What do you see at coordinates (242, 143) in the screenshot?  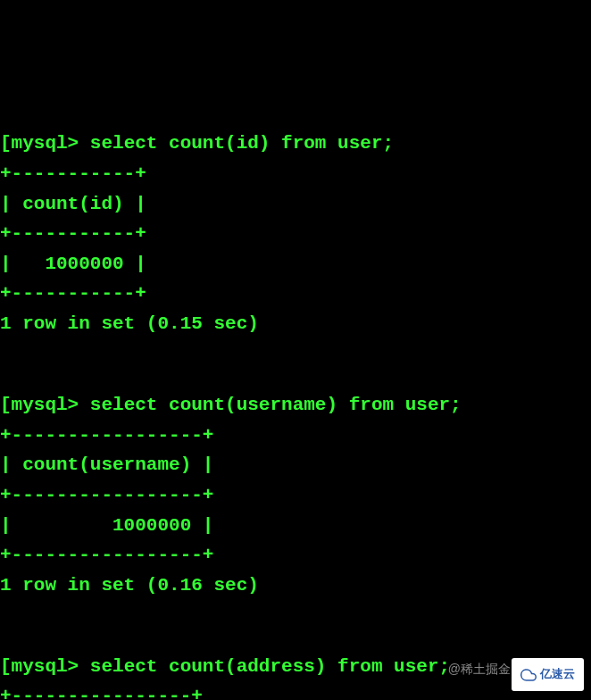 I see `sql-query: select count(id) from user;` at bounding box center [242, 143].